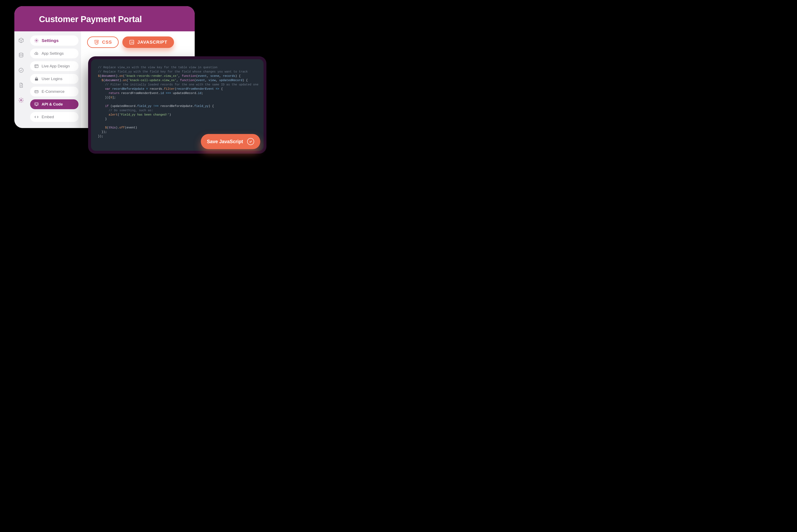  What do you see at coordinates (54, 117) in the screenshot?
I see `menu-item-embed: Embed` at bounding box center [54, 117].